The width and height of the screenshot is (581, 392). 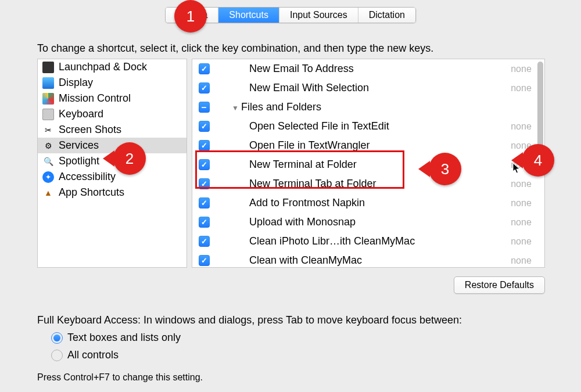 I want to click on svc-row: Add to Frontmost Napkin none, so click(x=368, y=203).